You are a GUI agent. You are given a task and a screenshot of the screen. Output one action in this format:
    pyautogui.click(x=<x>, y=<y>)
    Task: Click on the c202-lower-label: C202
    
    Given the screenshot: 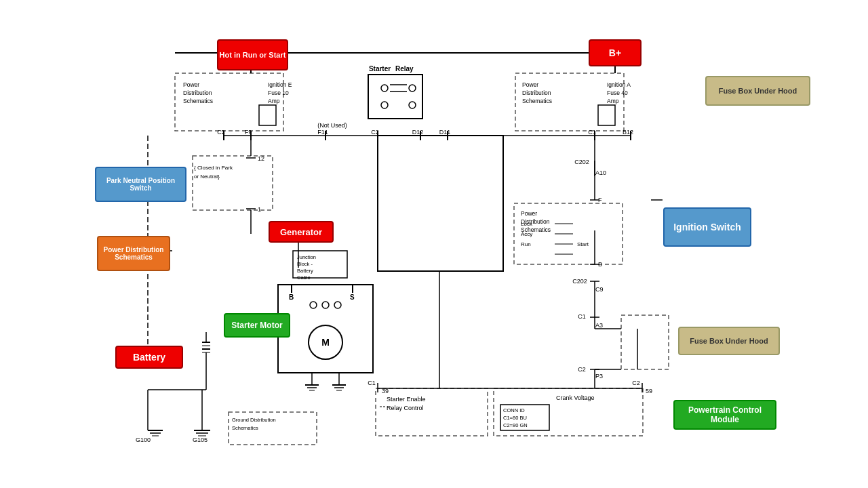 What is the action you would take?
    pyautogui.click(x=580, y=281)
    